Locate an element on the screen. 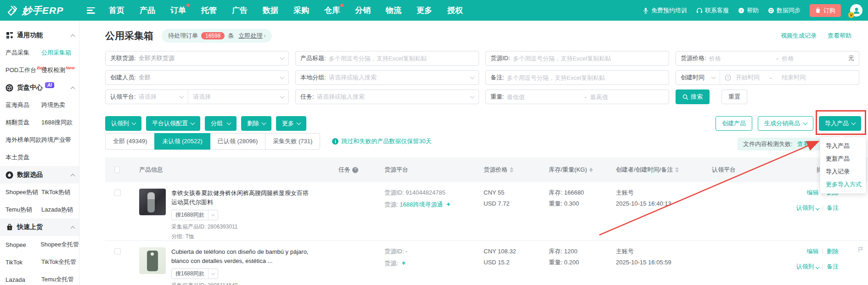  product-title: 拿铁女孩春夏款健身裤休闲裤高腰阔腿裤显瘦女百搭运动莫代尔面料 is located at coordinates (241, 198).